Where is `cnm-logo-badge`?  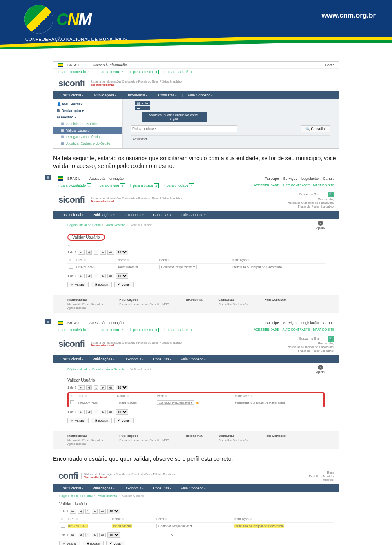
cnm-logo-badge is located at coordinates (39, 19).